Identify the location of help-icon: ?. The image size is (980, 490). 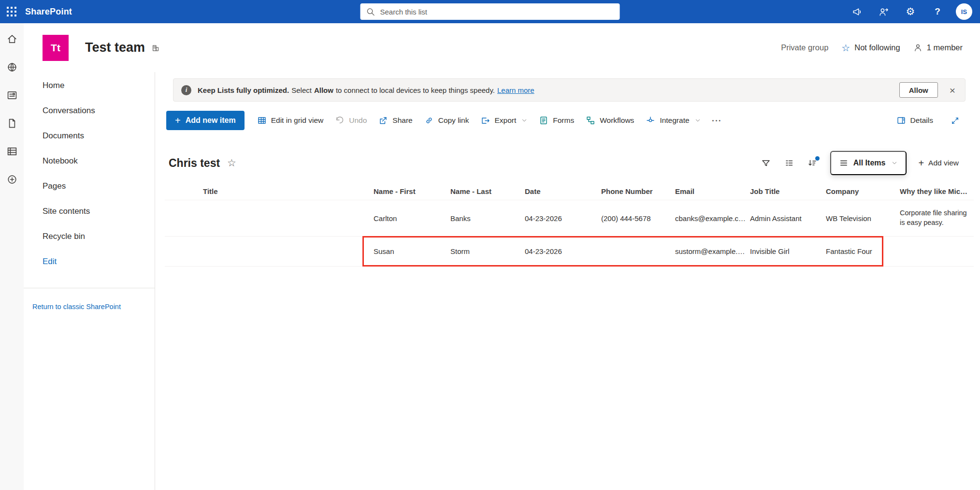
(937, 12).